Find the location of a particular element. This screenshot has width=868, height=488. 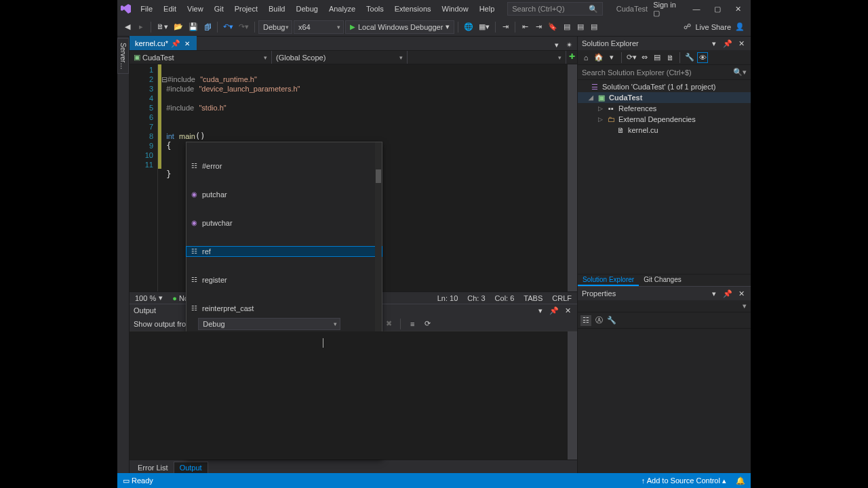

menu-analyze: Analyze is located at coordinates (342, 9).